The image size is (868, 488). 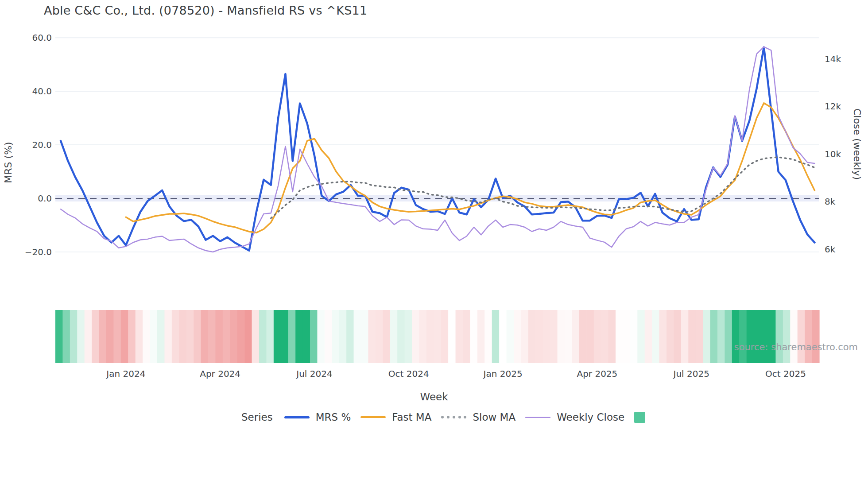 What do you see at coordinates (639, 417) in the screenshot?
I see `heatmap-swatch-icon` at bounding box center [639, 417].